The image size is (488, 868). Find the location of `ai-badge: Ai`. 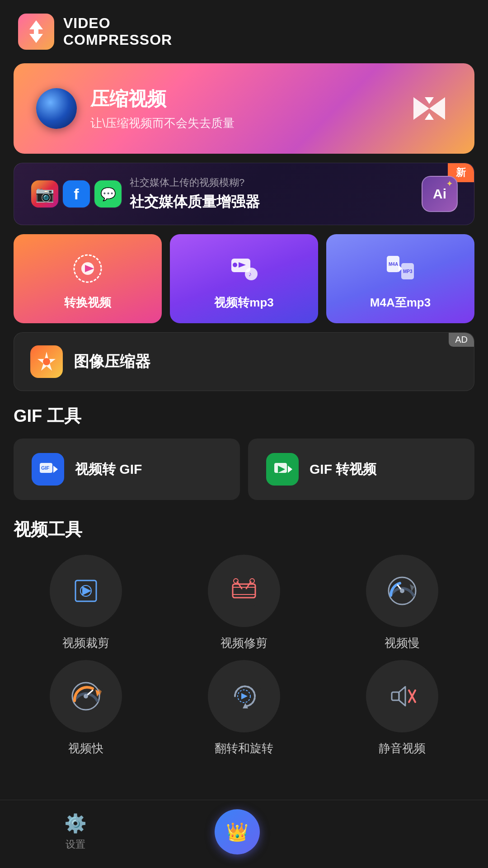

ai-badge: Ai is located at coordinates (440, 194).